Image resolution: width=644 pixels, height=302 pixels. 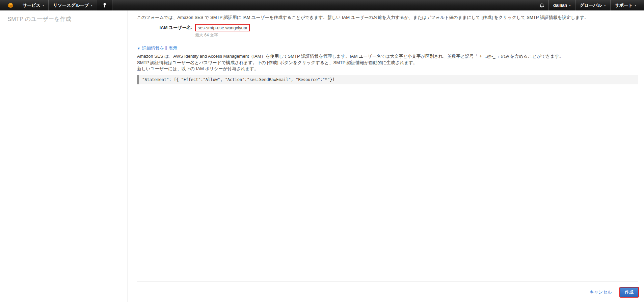 I want to click on nav-resource-groups: リソースグループ ▾, so click(x=73, y=5).